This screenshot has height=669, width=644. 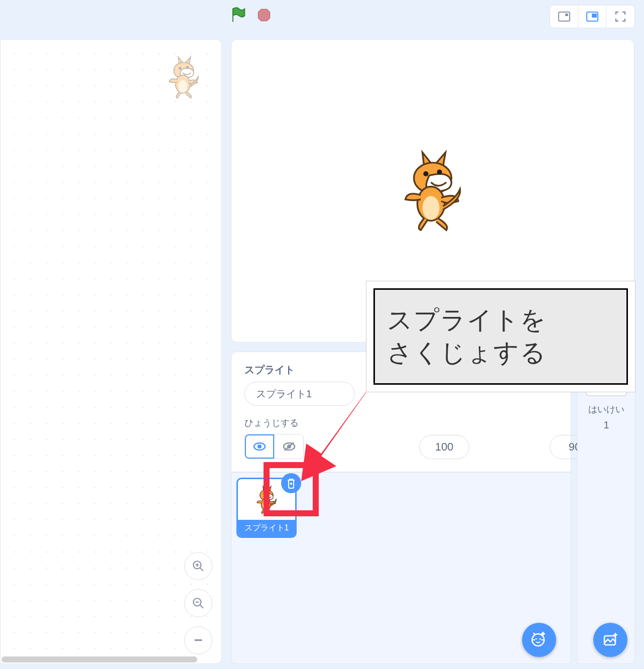 What do you see at coordinates (267, 528) in the screenshot?
I see `sprite-thumbnail-label: スプライト1` at bounding box center [267, 528].